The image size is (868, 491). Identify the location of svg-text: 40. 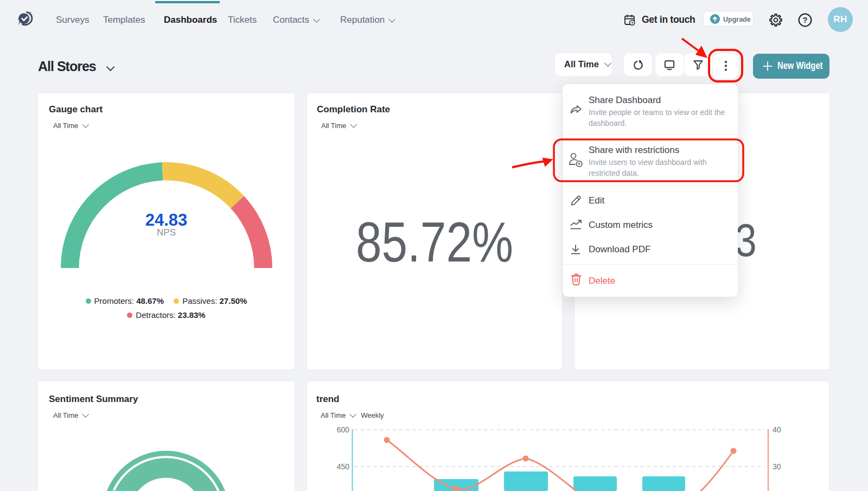
(777, 430).